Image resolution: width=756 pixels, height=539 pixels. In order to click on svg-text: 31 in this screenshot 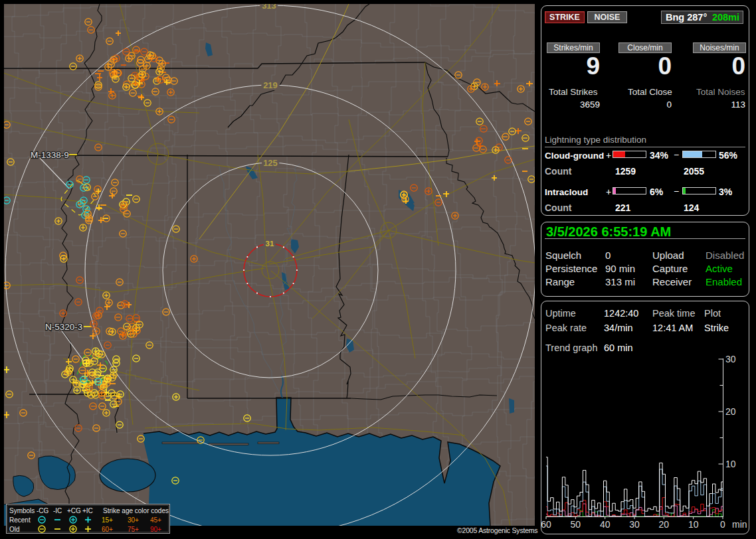, I will do `click(270, 244)`.